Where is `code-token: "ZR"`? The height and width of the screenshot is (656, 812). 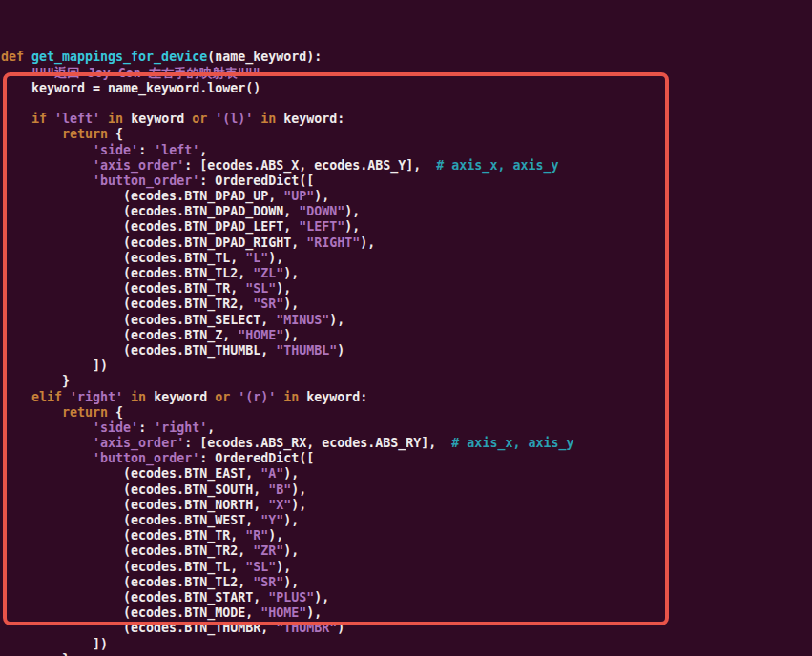
code-token: "ZR" is located at coordinates (268, 551).